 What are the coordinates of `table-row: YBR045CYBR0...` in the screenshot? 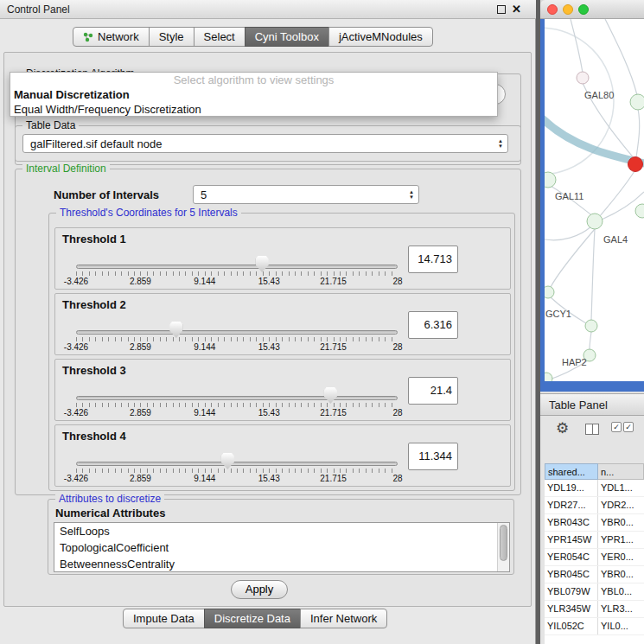 It's located at (595, 575).